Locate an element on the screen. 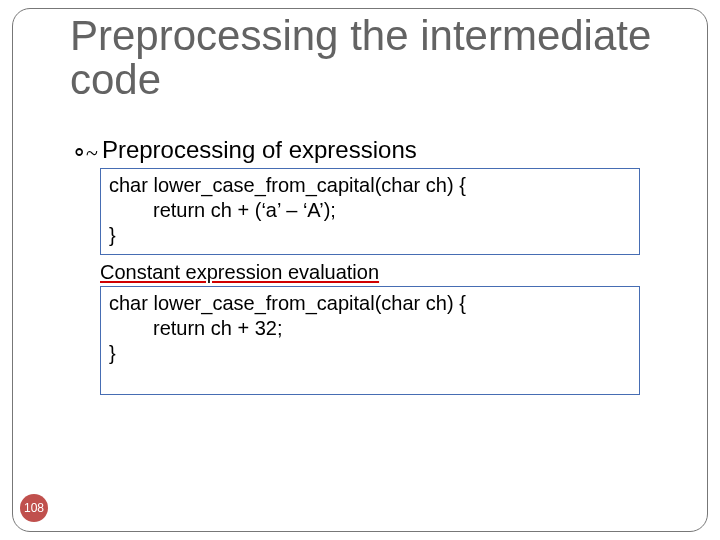 This screenshot has width=720, height=540. annotation-text: Constant expression evaluation is located at coordinates (385, 272).